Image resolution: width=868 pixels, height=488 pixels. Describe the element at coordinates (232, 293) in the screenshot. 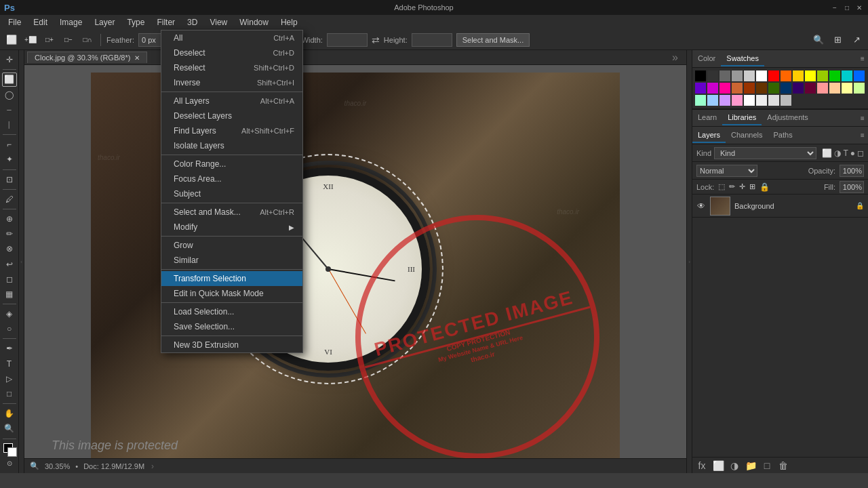

I see `menu-quick-mask: Edit in Quick Mask Mode` at that location.